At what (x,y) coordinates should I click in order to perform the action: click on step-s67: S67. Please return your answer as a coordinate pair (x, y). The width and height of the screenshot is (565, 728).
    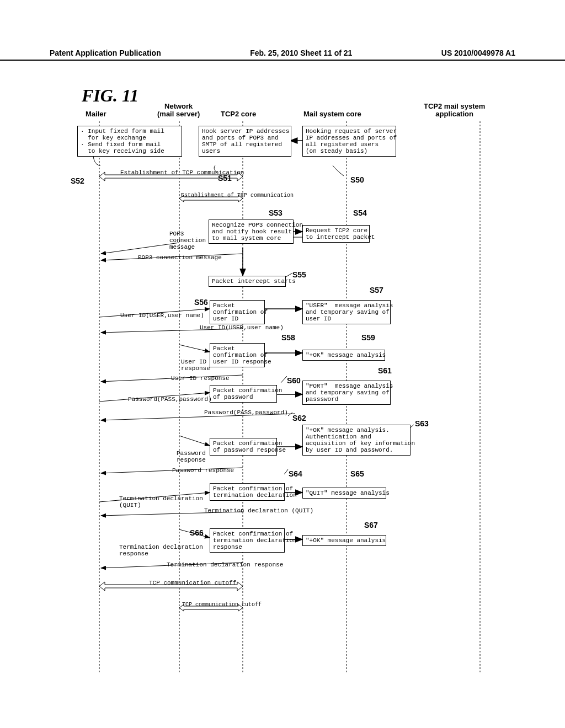
    Looking at the image, I should click on (371, 525).